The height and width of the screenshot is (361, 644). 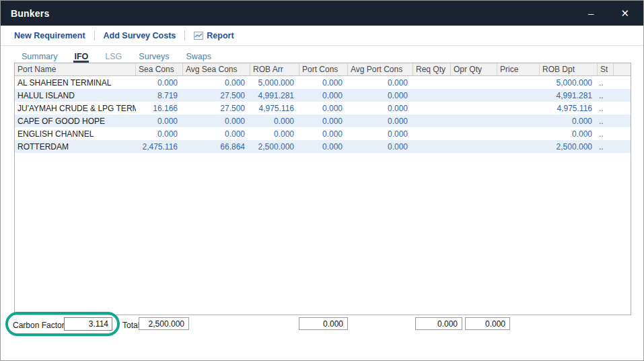 What do you see at coordinates (569, 69) in the screenshot?
I see `column-header-rob-dpt: ROB Dpt` at bounding box center [569, 69].